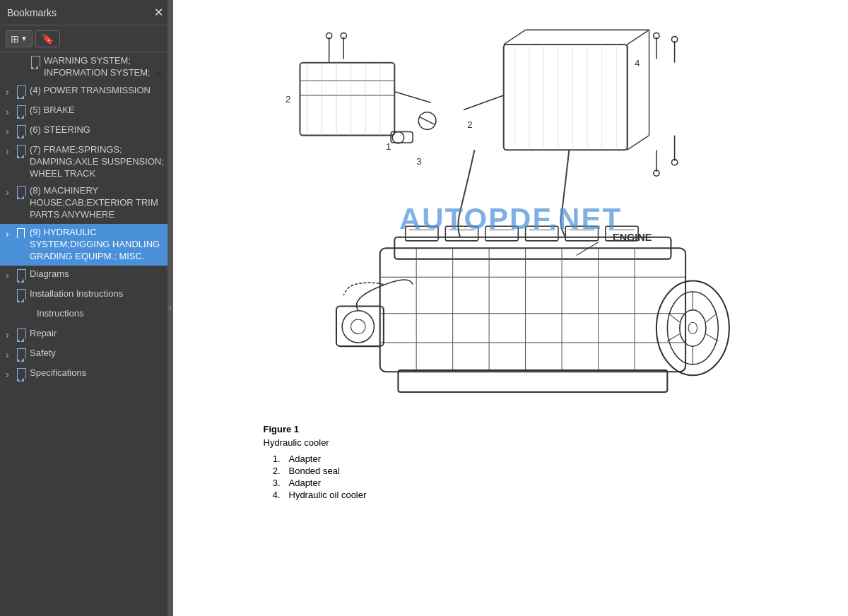  Describe the element at coordinates (100, 162) in the screenshot. I see `sidebar-item-label: (7) FRAME;SPRINGS; DAMPING;AXLE SUSPENSI…` at that location.